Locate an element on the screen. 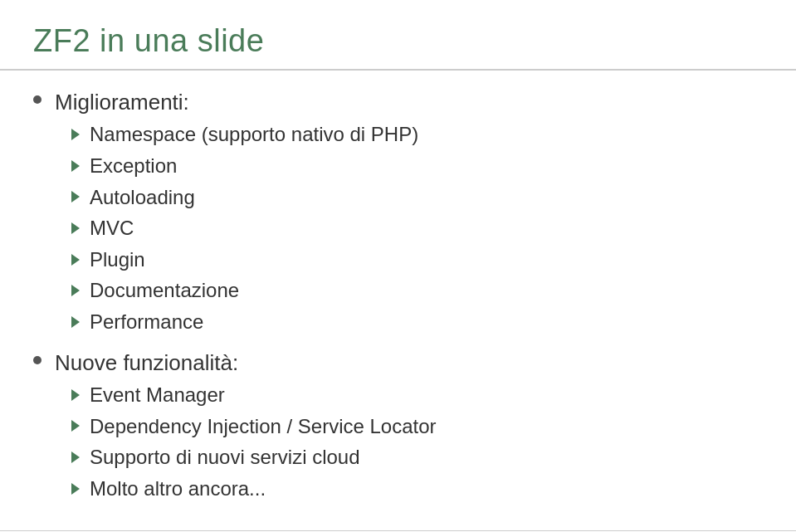 The width and height of the screenshot is (796, 532). slide-header: ZF2 in una slide is located at coordinates (398, 35).